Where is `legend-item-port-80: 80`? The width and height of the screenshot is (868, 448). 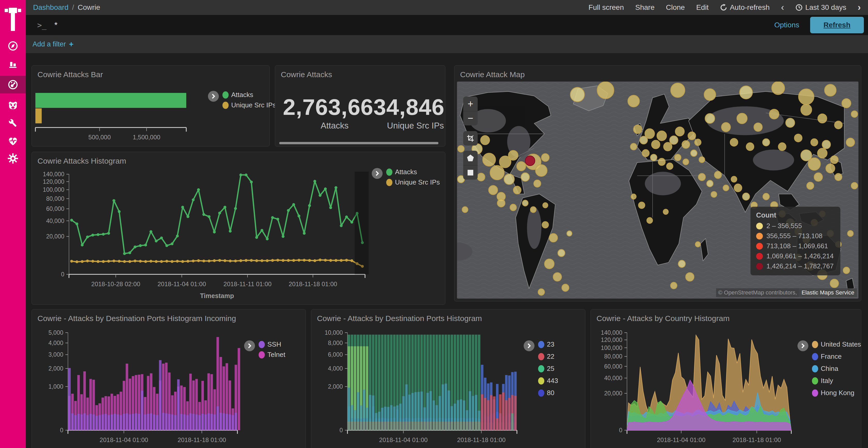
legend-item-port-80: 80 is located at coordinates (548, 393).